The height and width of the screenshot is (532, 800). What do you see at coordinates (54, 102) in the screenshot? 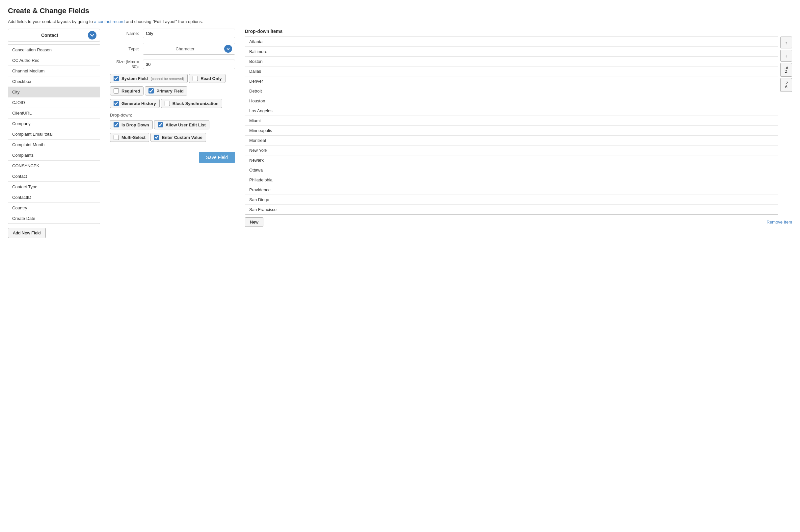
I see `list-item: CJOID` at bounding box center [54, 102].